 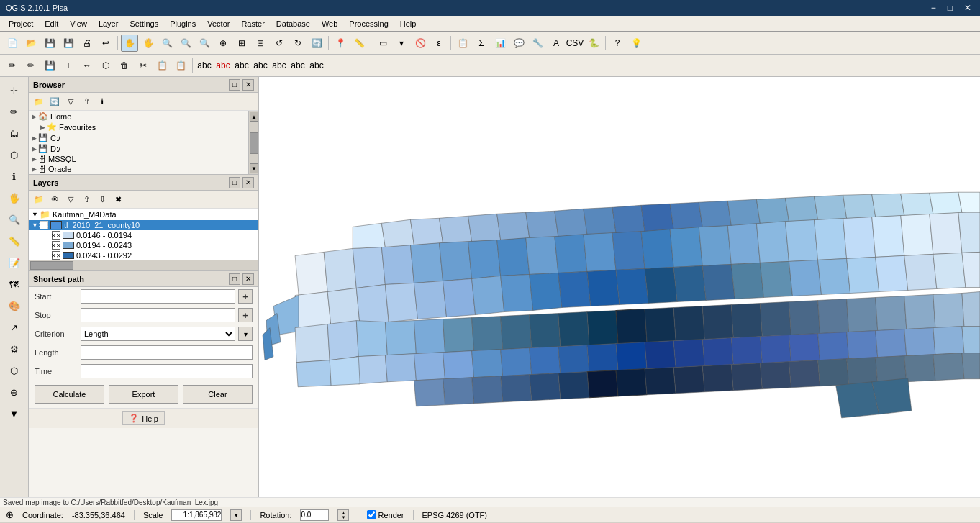 What do you see at coordinates (401, 43) in the screenshot?
I see `select-dropdown: ▾` at bounding box center [401, 43].